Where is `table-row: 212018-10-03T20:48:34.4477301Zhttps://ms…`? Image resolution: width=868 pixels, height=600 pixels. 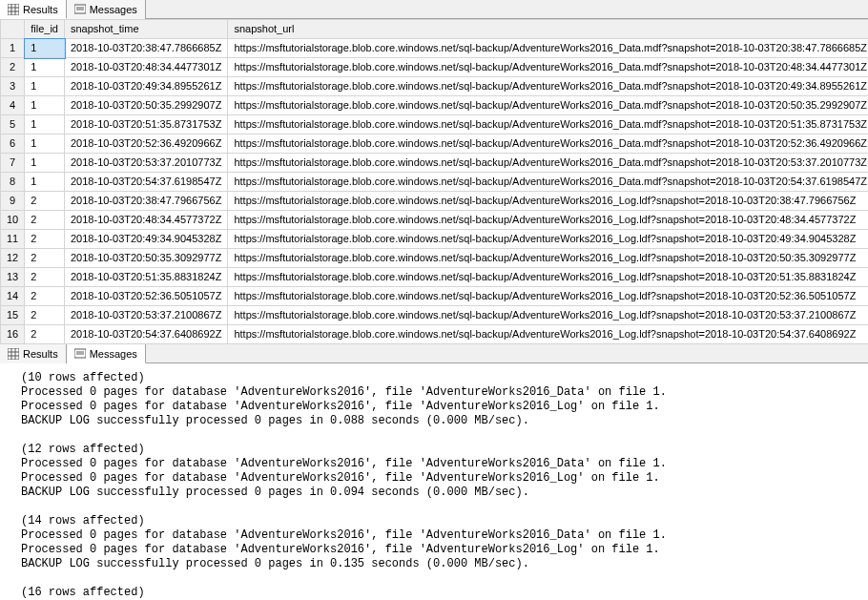 table-row: 212018-10-03T20:48:34.4477301Zhttps://ms… is located at coordinates (435, 68).